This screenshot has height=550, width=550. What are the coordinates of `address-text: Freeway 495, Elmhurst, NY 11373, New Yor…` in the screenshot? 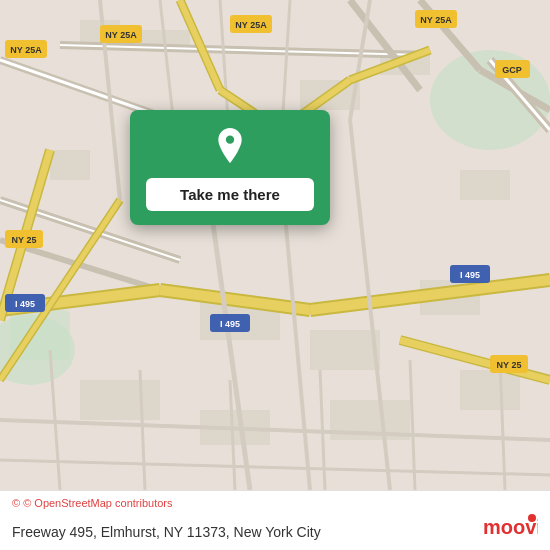 It's located at (275, 532).